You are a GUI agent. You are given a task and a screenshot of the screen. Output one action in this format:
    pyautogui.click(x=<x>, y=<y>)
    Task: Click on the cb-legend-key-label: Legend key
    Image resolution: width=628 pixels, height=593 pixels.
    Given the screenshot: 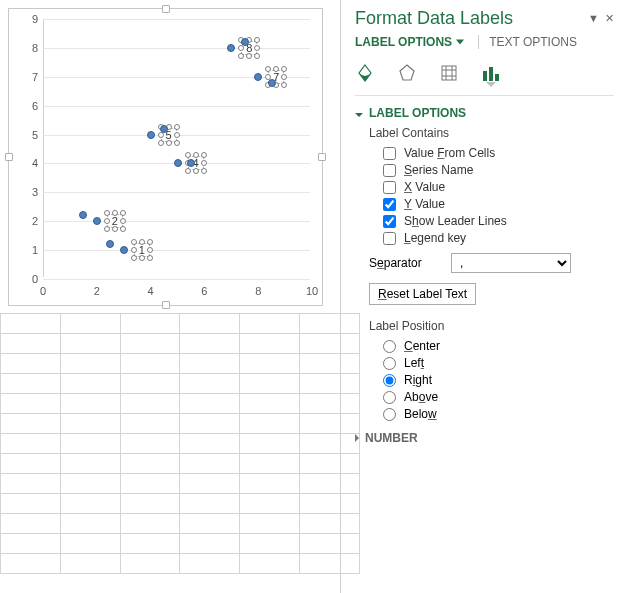 What is the action you would take?
    pyautogui.click(x=435, y=238)
    